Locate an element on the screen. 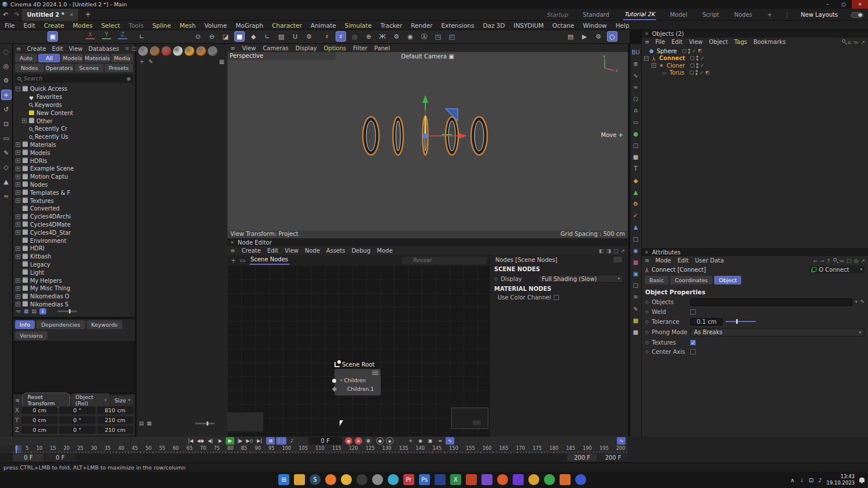 Image resolution: width=868 pixels, height=488 pixels. tolerance-input: 0.1 cm is located at coordinates (707, 321).